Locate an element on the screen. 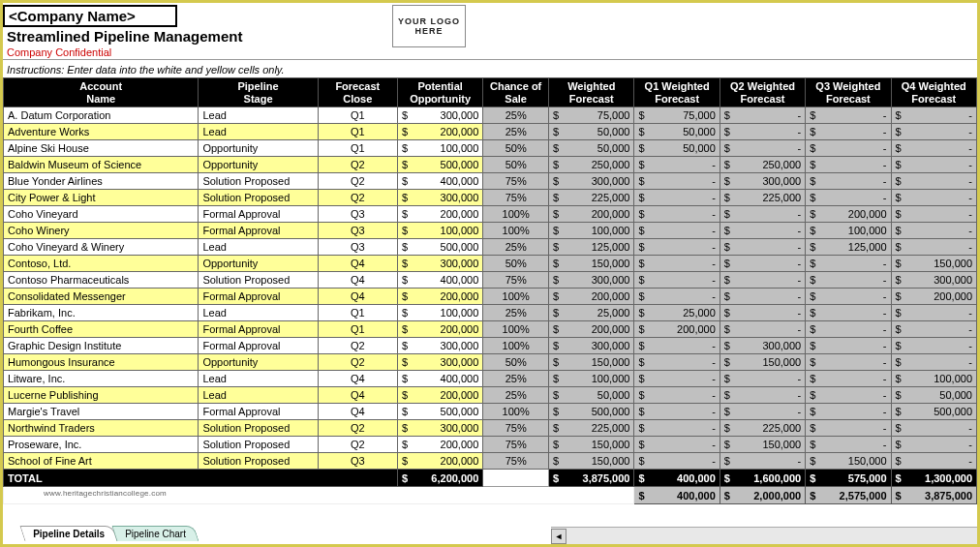  account-cell: Coho Vineyard is located at coordinates (101, 215).